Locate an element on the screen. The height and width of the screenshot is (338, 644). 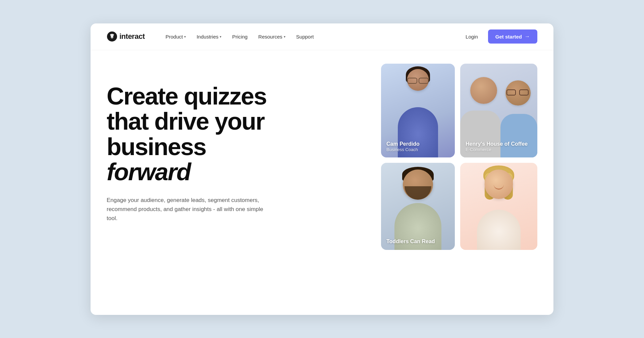
nav-support: Support is located at coordinates (305, 37).